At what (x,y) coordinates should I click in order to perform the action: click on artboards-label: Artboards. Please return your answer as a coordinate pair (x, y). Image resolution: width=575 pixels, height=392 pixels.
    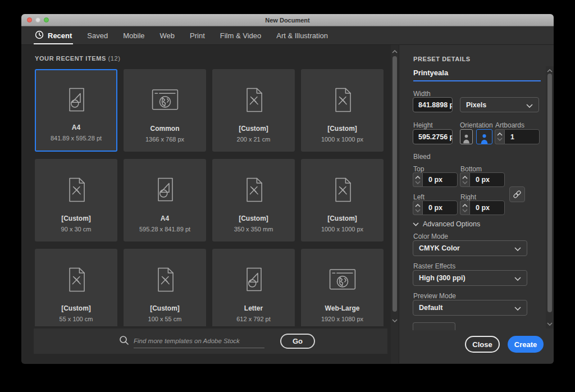
    Looking at the image, I should click on (510, 125).